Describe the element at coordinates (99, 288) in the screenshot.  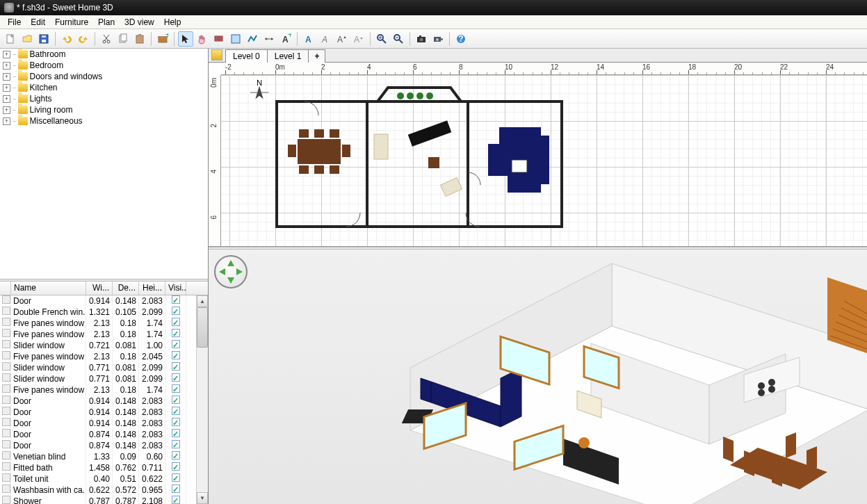
I see `col-width: Wi...` at that location.